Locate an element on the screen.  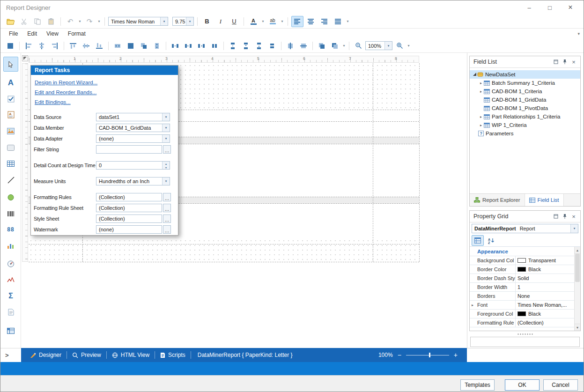
shape-tool-icon is located at coordinates (11, 197).